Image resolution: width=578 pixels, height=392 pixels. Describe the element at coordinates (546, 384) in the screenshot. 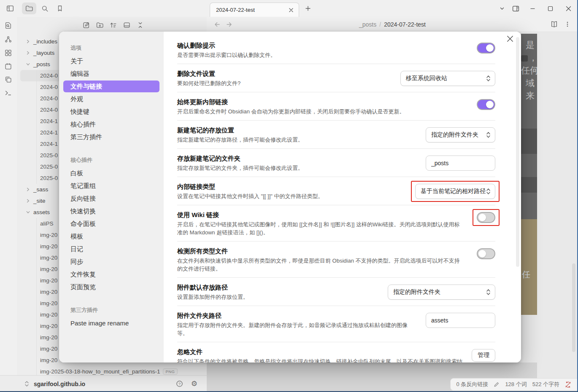

I see `char-count: 522 个字符` at that location.